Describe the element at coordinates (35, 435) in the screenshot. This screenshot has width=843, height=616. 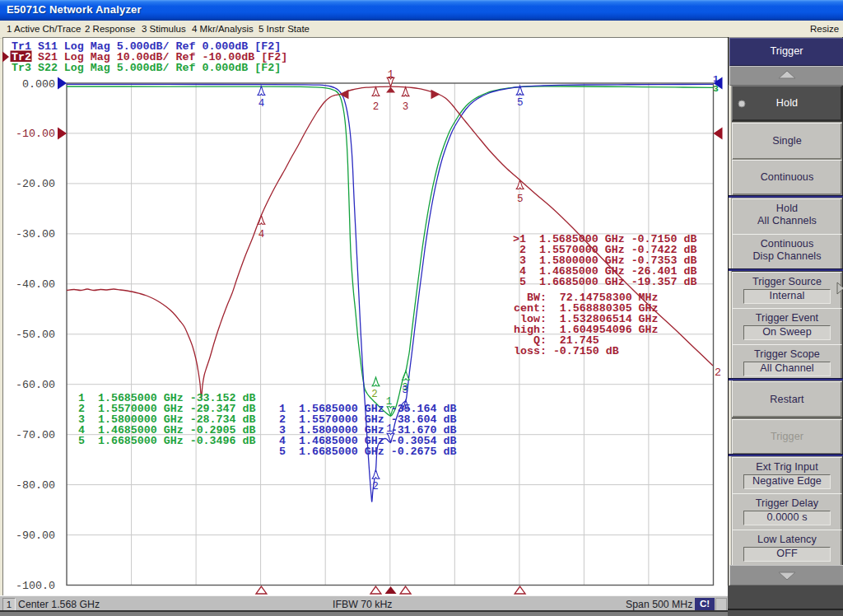
I see `svg-text: -70.00` at that location.